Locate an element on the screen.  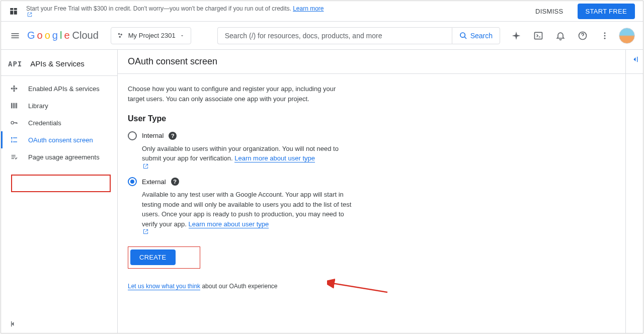
user-type-heading: User Type is located at coordinates (299, 119).